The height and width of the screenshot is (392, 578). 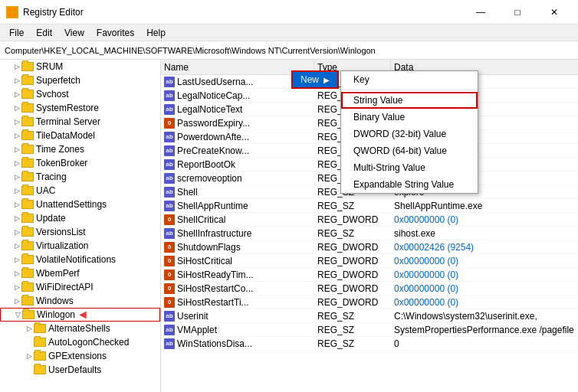 What do you see at coordinates (315, 80) in the screenshot?
I see `new-button: New ▶` at bounding box center [315, 80].